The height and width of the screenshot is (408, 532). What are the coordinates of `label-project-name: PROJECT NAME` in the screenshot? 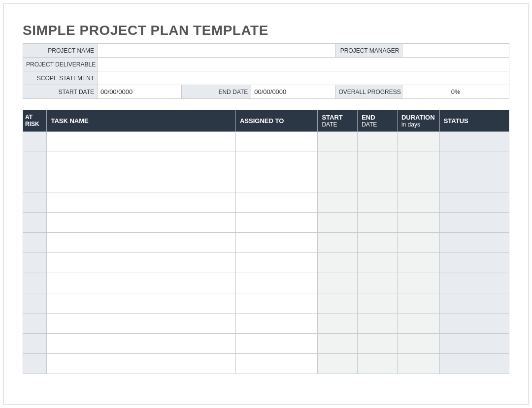 It's located at (60, 51).